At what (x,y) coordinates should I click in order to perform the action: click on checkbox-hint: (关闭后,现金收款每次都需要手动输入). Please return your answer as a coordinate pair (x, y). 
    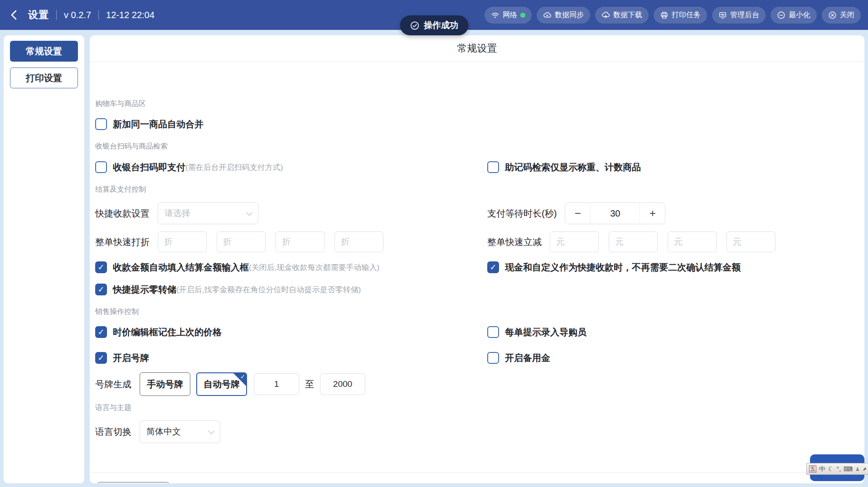
    Looking at the image, I should click on (314, 267).